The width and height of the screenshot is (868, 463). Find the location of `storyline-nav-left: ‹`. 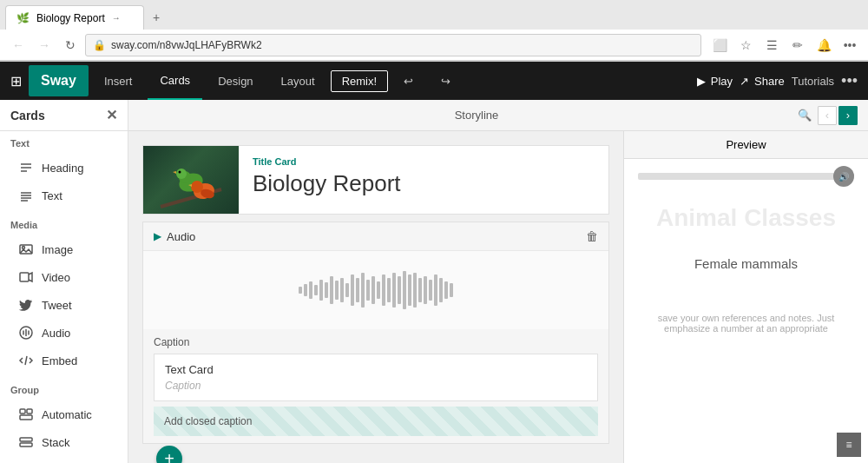

storyline-nav-left: ‹ is located at coordinates (827, 116).